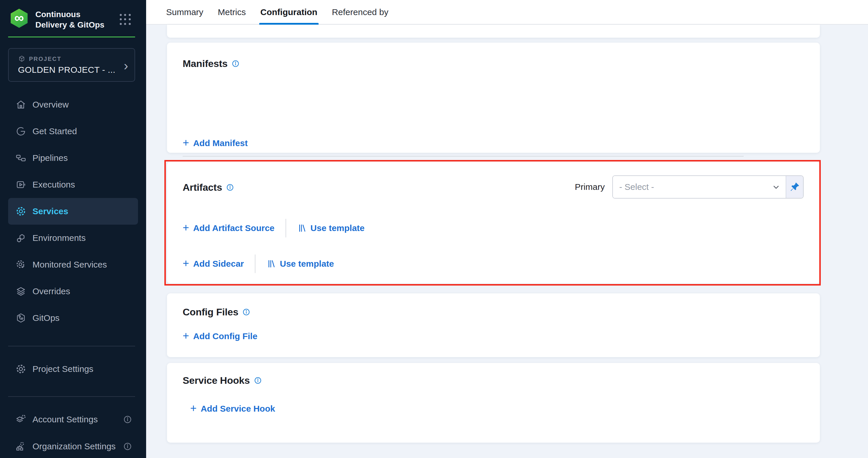 This screenshot has width=868, height=458. I want to click on sidebar-nav: Overview Get Started Pipelines Execution…, so click(73, 211).